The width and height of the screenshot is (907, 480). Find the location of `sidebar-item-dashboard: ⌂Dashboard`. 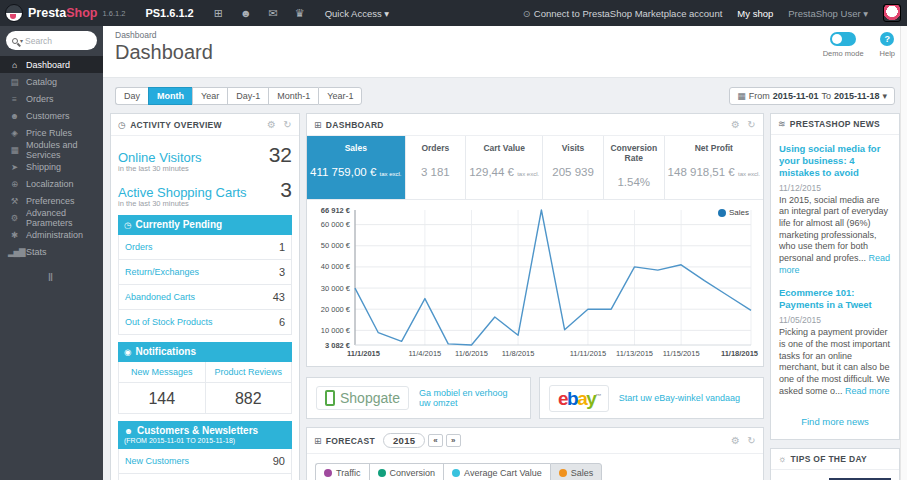

sidebar-item-dashboard: ⌂Dashboard is located at coordinates (52, 64).